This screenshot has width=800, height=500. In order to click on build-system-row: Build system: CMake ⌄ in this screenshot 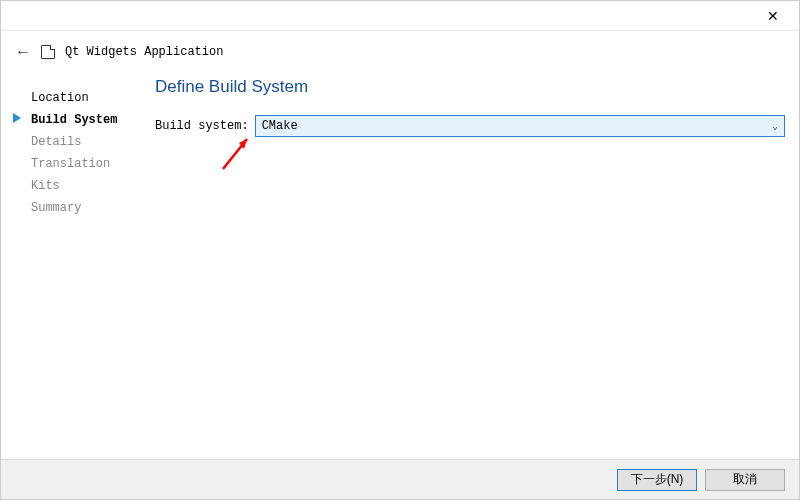, I will do `click(470, 126)`.